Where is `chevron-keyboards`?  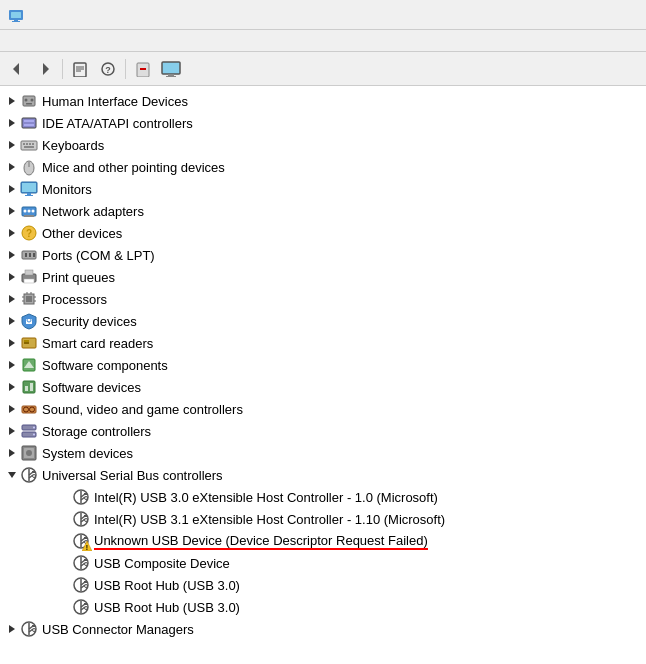 chevron-keyboards is located at coordinates (12, 145).